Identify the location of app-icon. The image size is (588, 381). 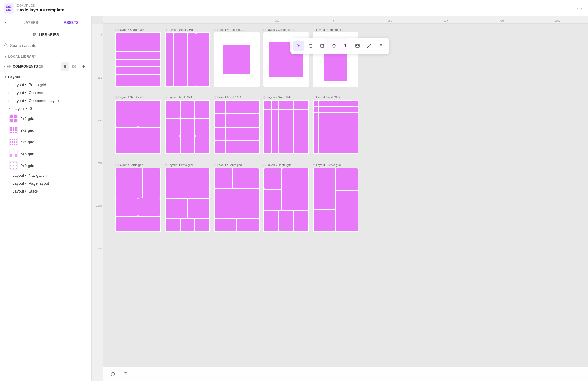
(9, 8).